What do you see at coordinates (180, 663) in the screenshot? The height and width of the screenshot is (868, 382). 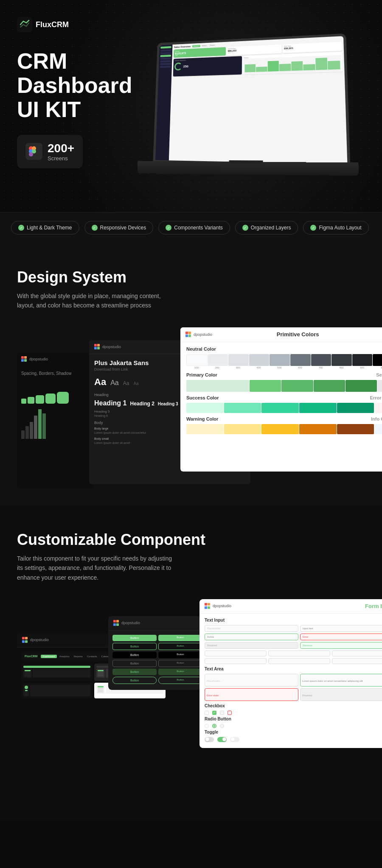 I see `mock-btn-ghost-md: Button` at bounding box center [180, 663].